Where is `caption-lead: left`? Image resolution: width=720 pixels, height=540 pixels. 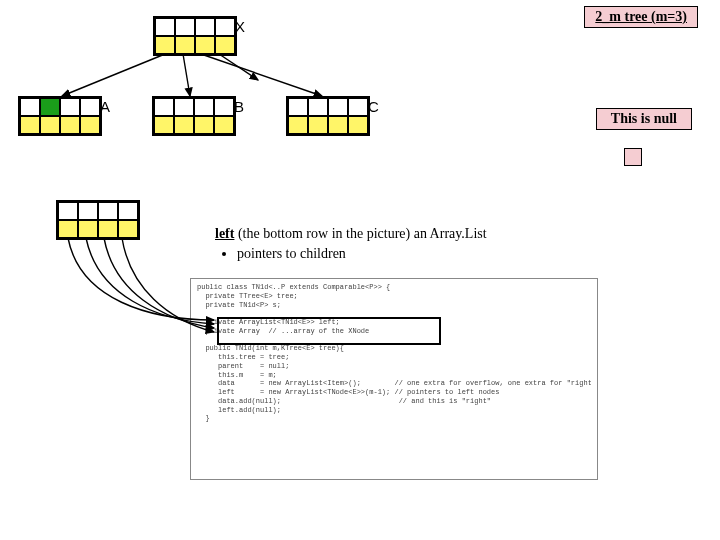
caption-lead: left is located at coordinates (224, 234).